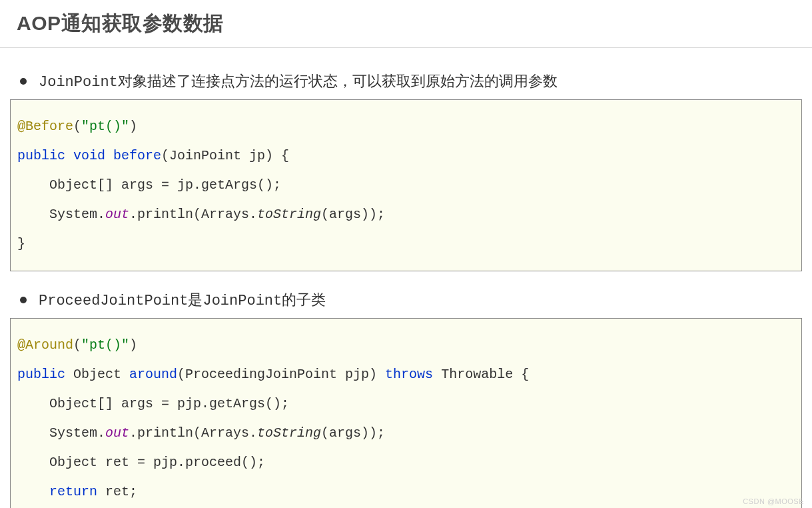 The height and width of the screenshot is (508, 812). I want to click on text: 的子类, so click(304, 300).